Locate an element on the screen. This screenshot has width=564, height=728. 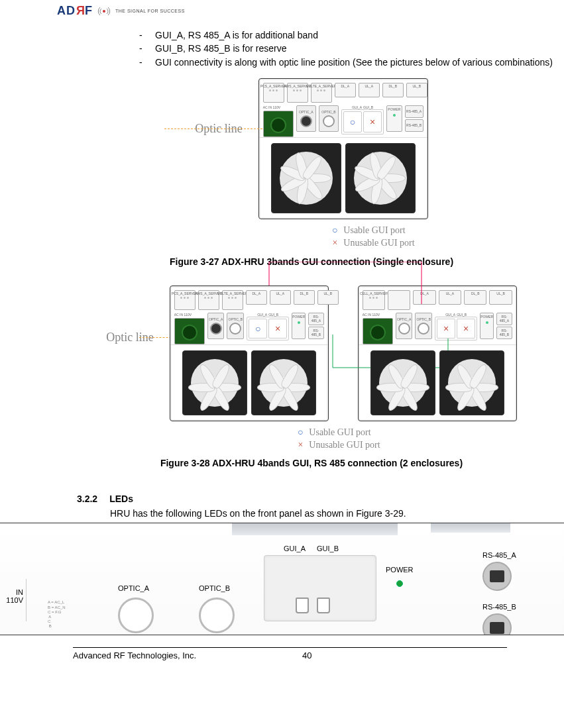
power-led is located at coordinates (400, 584).